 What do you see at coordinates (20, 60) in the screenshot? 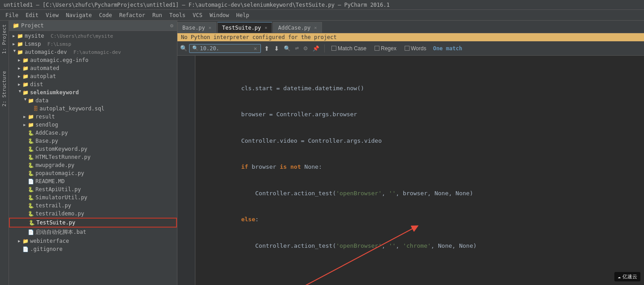
I see `arrow-egg: ▶` at bounding box center [20, 60].